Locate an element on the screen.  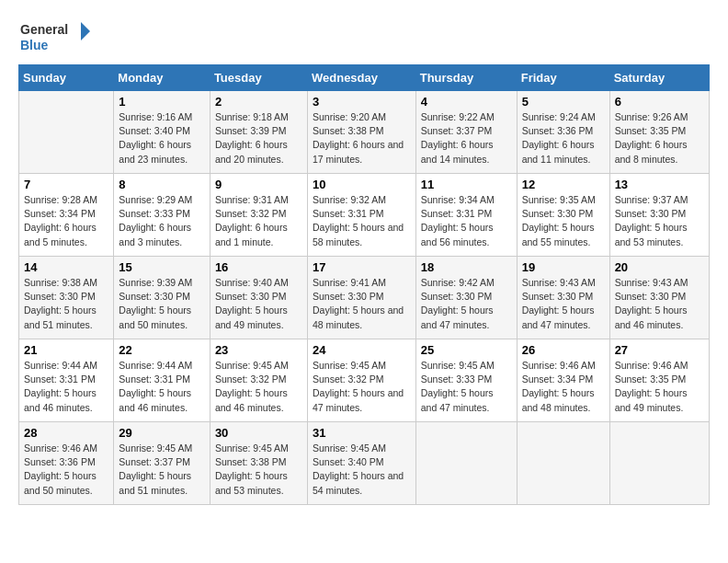
day-detail: Sunrise: 9:45 AMSunset: 3:37 PMDaylight:… is located at coordinates (162, 469).